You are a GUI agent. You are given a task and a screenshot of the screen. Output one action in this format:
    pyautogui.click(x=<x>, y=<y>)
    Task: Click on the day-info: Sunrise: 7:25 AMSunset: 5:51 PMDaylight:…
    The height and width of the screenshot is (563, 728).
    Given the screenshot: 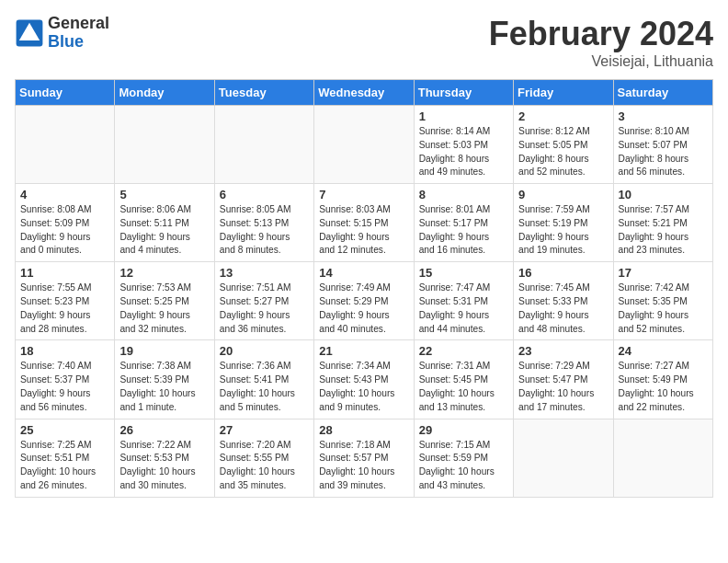 What is the action you would take?
    pyautogui.click(x=64, y=465)
    